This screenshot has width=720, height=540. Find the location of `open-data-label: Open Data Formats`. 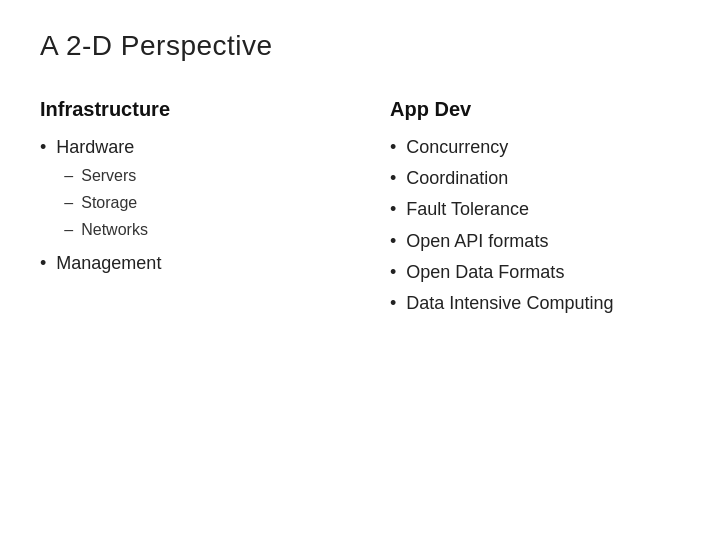

open-data-label: Open Data Formats is located at coordinates (485, 272).